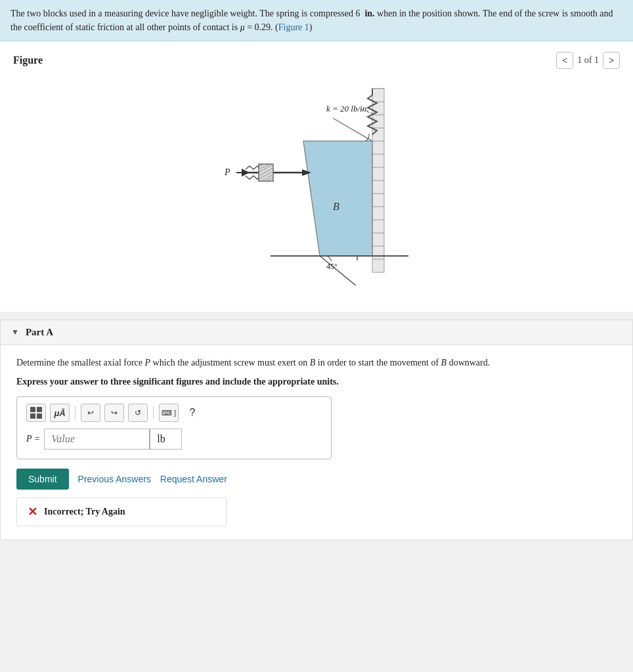  I want to click on value-input, so click(97, 439).